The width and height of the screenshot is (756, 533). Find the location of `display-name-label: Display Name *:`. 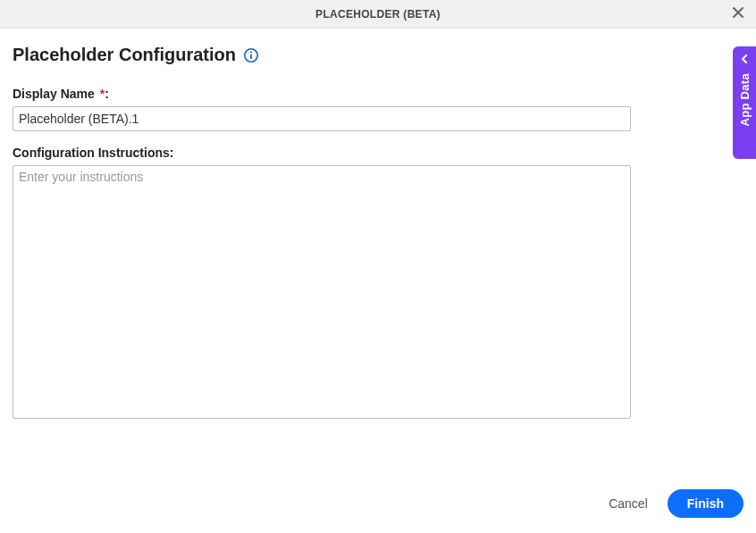

display-name-label: Display Name *: is located at coordinates (378, 94).